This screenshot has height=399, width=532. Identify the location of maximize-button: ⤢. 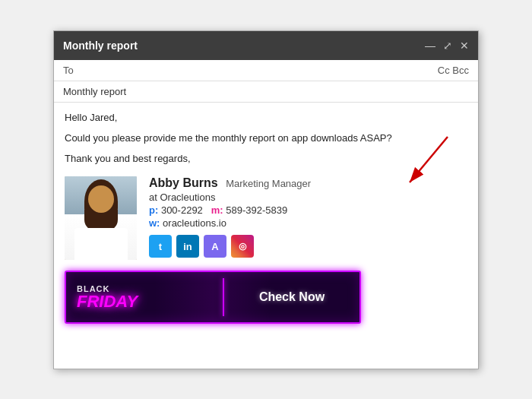
(448, 46).